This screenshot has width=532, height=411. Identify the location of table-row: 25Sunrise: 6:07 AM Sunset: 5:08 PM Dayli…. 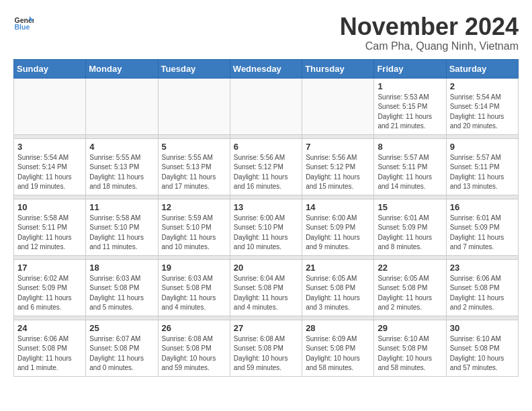
(122, 348).